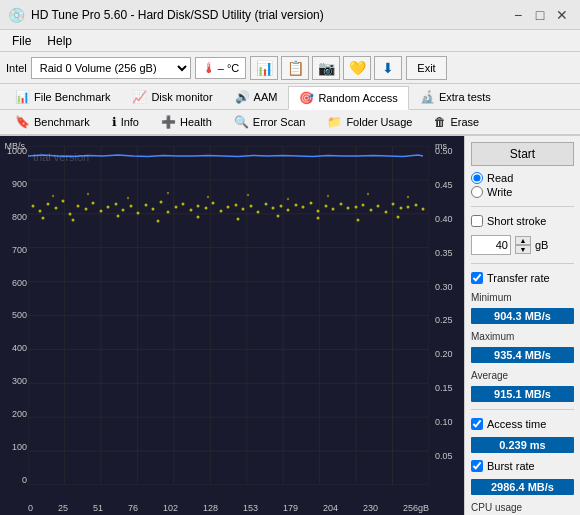  Describe the element at coordinates (522, 424) in the screenshot. I see `access-time-label: Access time` at that location.